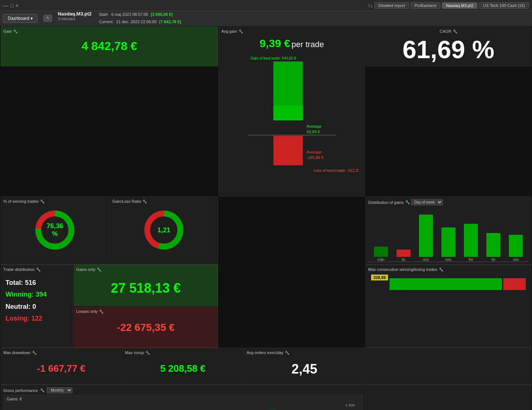 This screenshot has width=532, height=410. What do you see at coordinates (42, 390) in the screenshot?
I see `gross-perf-wrench: 🔧` at bounding box center [42, 390].